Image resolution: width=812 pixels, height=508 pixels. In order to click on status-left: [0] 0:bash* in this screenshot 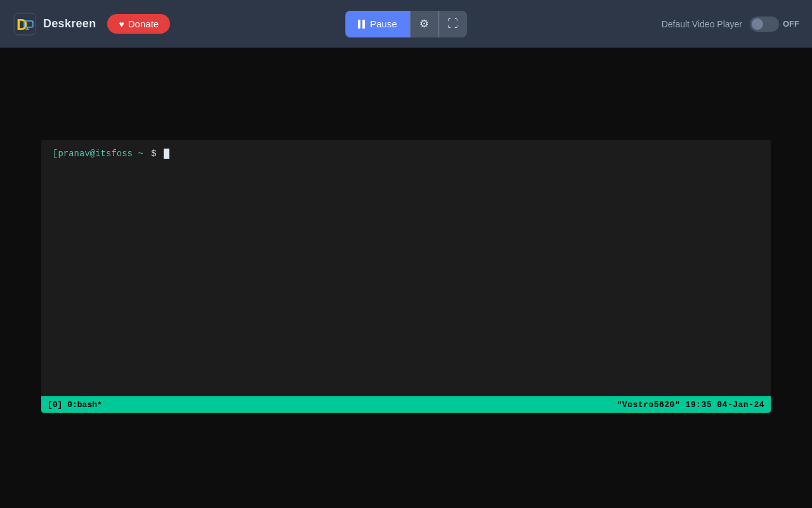, I will do `click(75, 405)`.